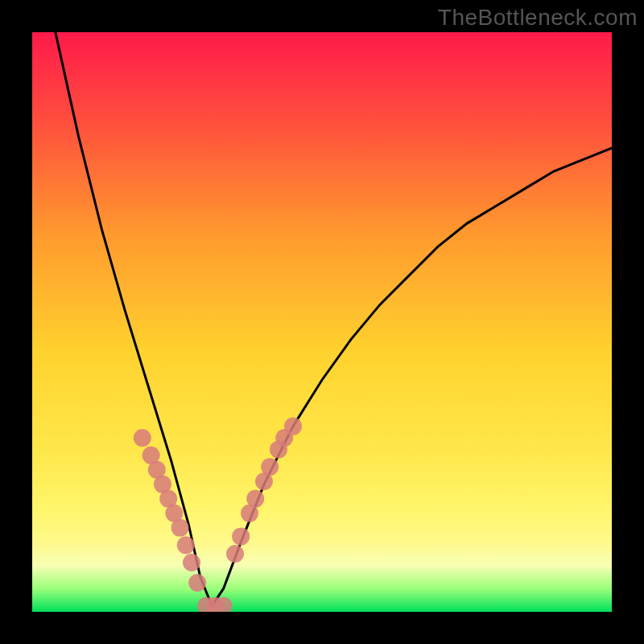  I want to click on watermark-text: TheBottleneck.com, so click(538, 18).